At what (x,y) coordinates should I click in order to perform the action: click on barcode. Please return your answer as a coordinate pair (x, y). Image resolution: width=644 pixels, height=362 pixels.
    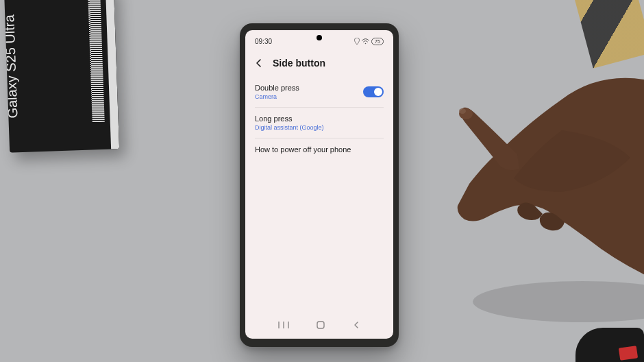
    Looking at the image, I should click on (96, 61).